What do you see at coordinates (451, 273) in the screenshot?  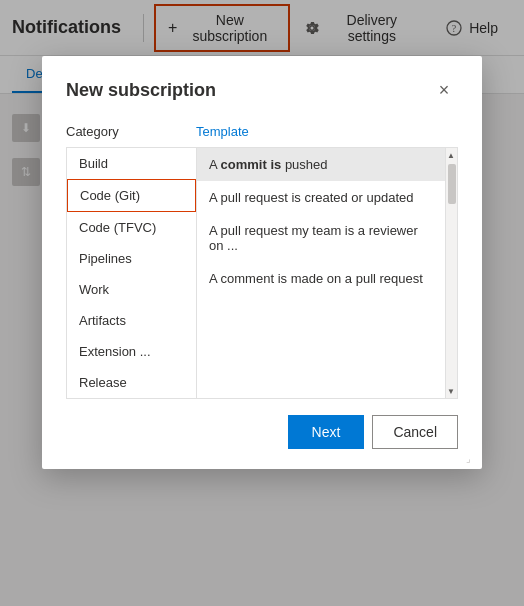 I see `template-scrollbar: ▲ ▼` at bounding box center [451, 273].